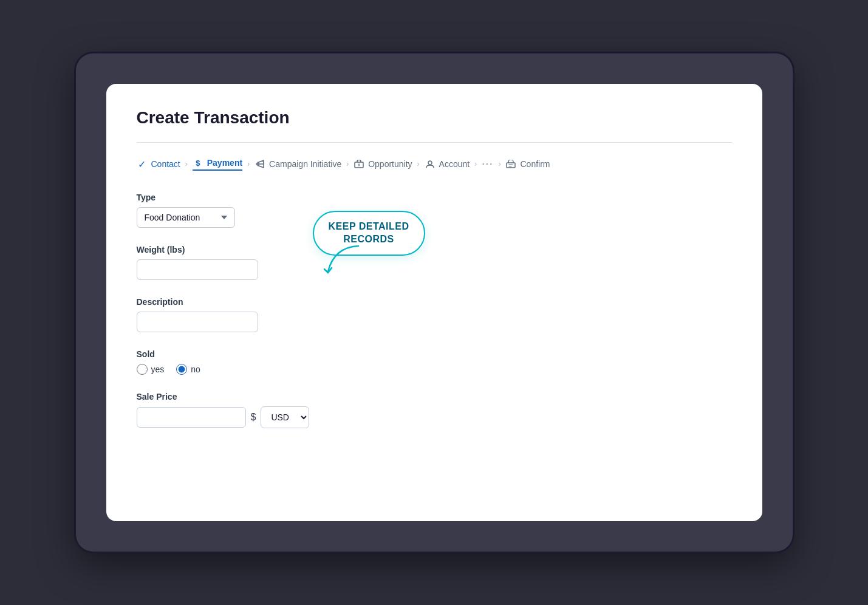  Describe the element at coordinates (182, 369) in the screenshot. I see `sold-no-radio` at that location.